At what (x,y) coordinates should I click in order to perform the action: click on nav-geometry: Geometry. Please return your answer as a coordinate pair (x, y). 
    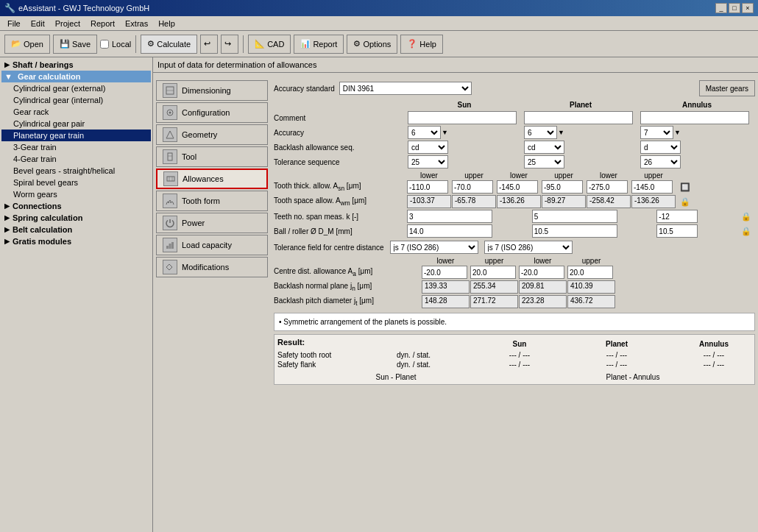
    Looking at the image, I should click on (212, 135).